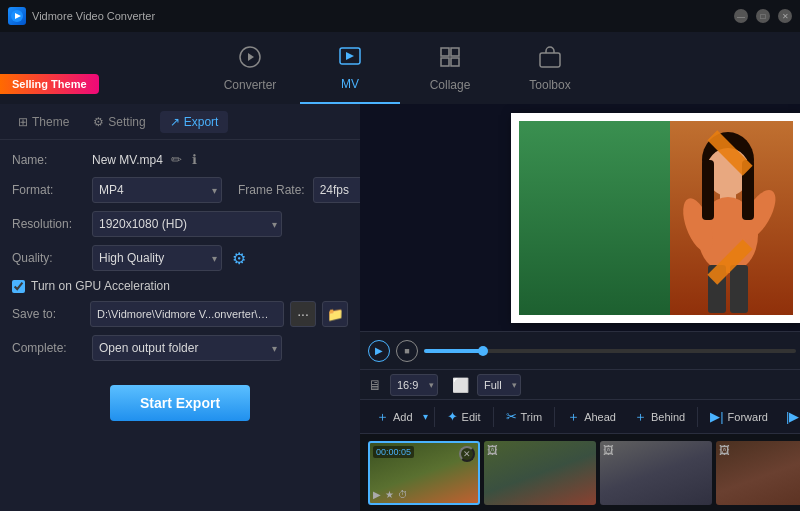 This screenshot has width=800, height=511. Describe the element at coordinates (119, 122) in the screenshot. I see `panel-tab-setting: ⚙ Setting` at that location.